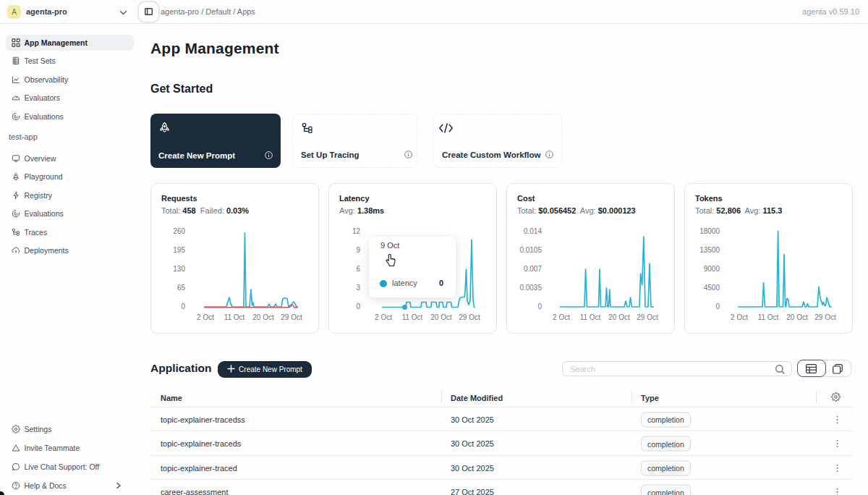 This screenshot has height=495, width=868. I want to click on svg-text: 260, so click(179, 232).